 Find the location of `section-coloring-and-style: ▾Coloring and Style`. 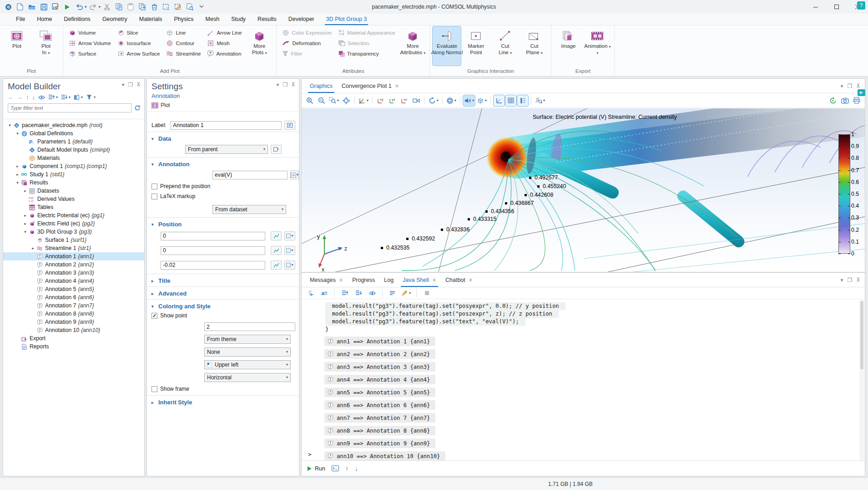

section-coloring-and-style: ▾Coloring and Style is located at coordinates (223, 306).